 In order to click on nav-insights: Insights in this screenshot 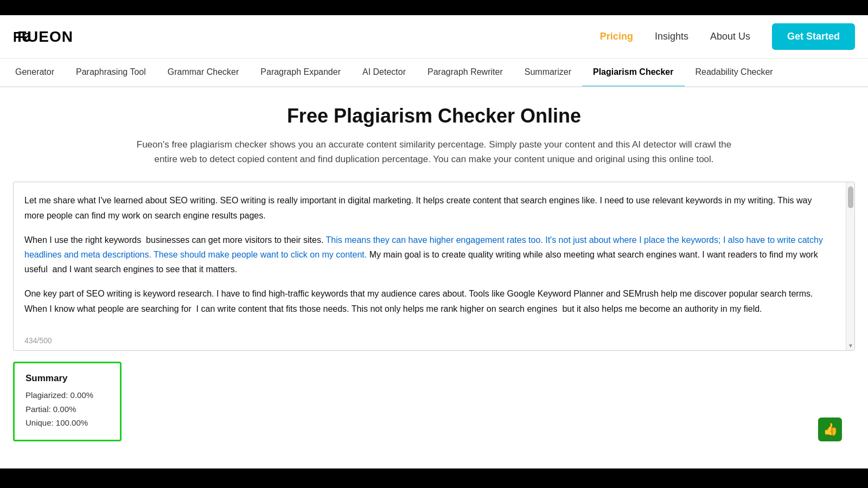, I will do `click(672, 37)`.